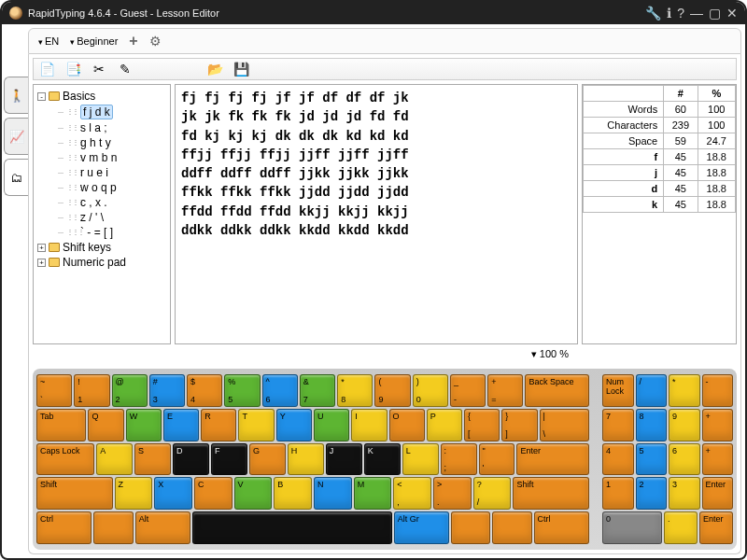 The width and height of the screenshot is (747, 560). I want to click on key-x: X, so click(174, 493).